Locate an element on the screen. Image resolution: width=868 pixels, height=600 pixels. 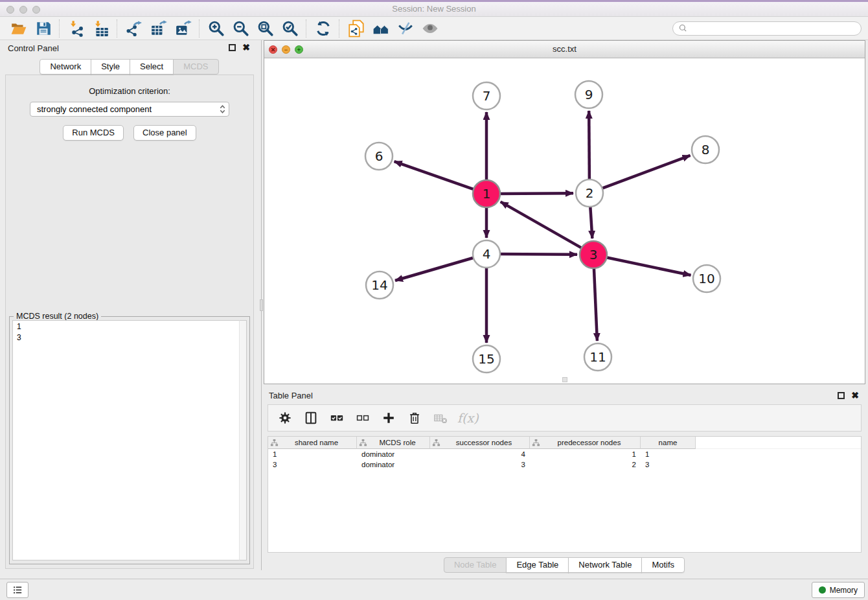
close-panel-button: Close panel is located at coordinates (165, 133).